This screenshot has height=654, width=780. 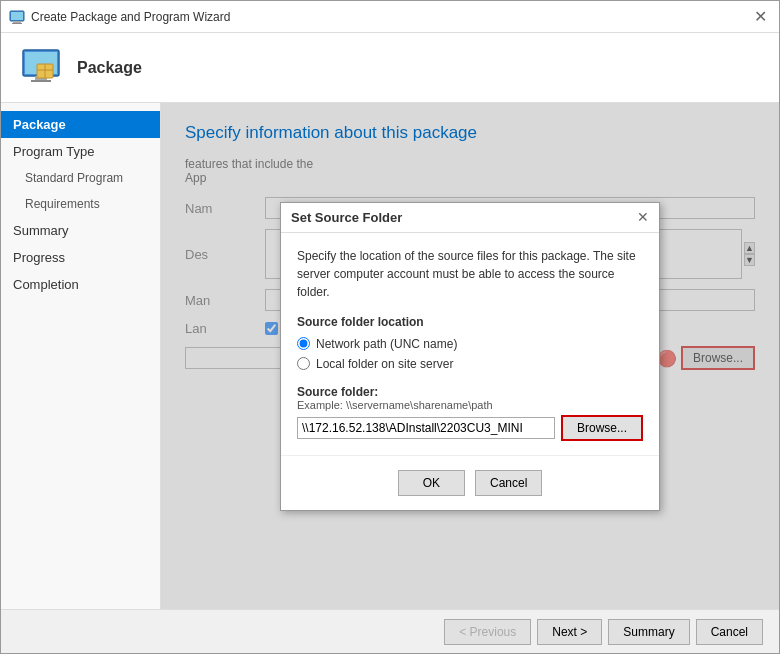 What do you see at coordinates (80, 284) in the screenshot?
I see `sidebar-item-completion: Completion` at bounding box center [80, 284].